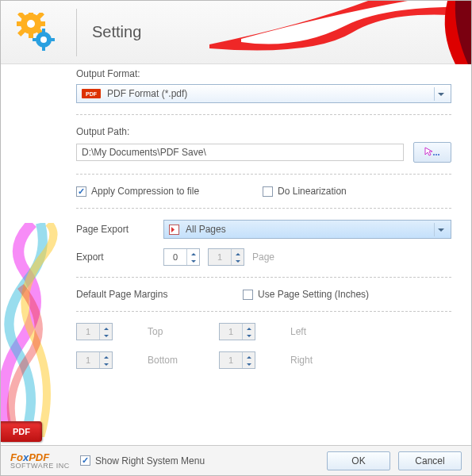 The height and width of the screenshot is (476, 472). I want to click on foxpdf-logo: FoxPDF SOFTWARE INC, so click(41, 461).